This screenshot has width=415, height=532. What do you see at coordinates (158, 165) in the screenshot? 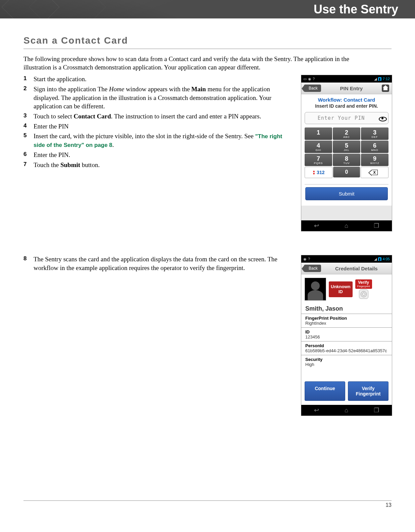
I see `step-7: 7 Touch the Submit button.` at bounding box center [158, 165].